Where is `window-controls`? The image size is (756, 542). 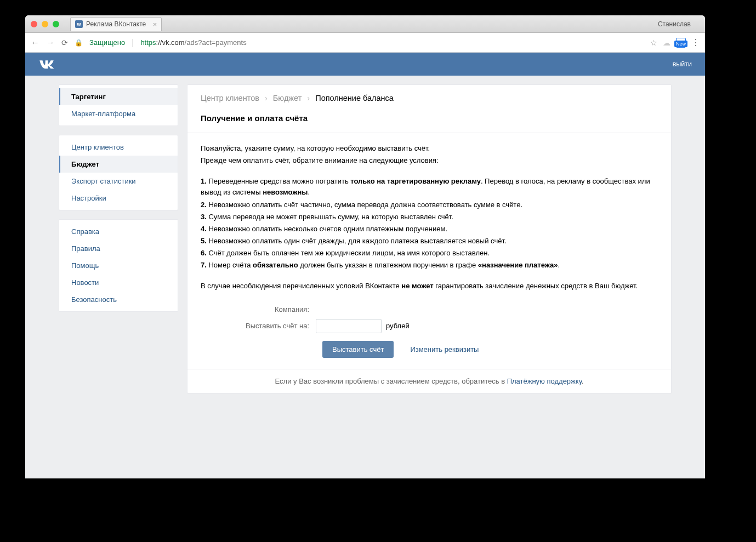
window-controls is located at coordinates (45, 24).